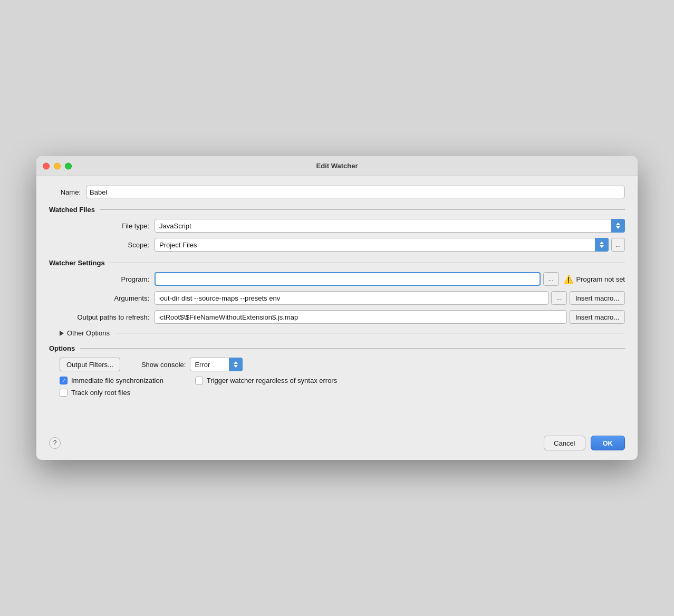 The height and width of the screenshot is (616, 674). Describe the element at coordinates (337, 379) in the screenshot. I see `options-body: Output Filters... Show console: Always E…` at that location.